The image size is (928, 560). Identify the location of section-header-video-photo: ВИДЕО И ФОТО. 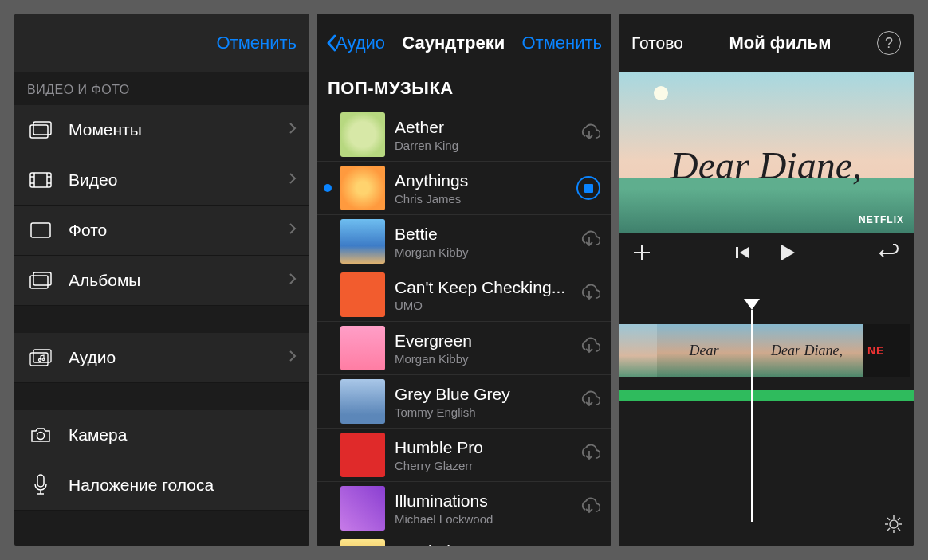
(162, 88).